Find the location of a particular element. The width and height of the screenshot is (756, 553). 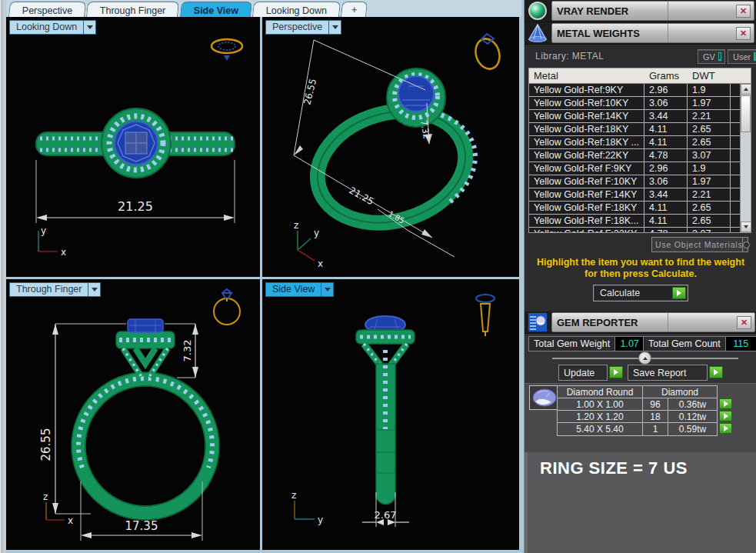

docked-panel-edge is located at coordinates (3, 277).